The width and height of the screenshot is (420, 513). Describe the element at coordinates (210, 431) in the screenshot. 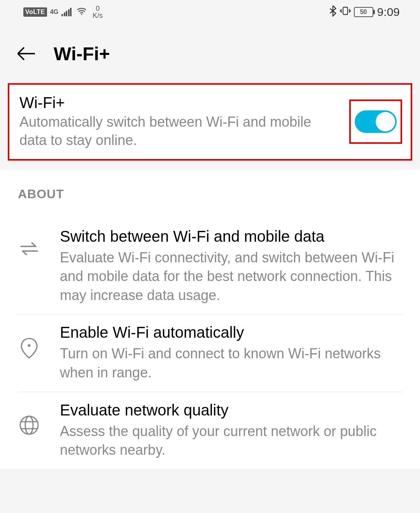

I see `about-item-evaluate-quality: Evaluate network quality Assess the qual…` at that location.